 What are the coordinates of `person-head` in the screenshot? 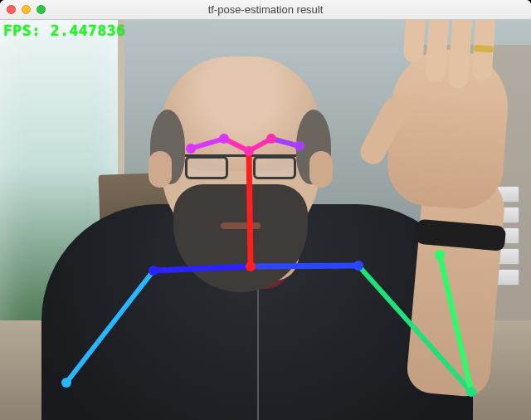 It's located at (241, 155).